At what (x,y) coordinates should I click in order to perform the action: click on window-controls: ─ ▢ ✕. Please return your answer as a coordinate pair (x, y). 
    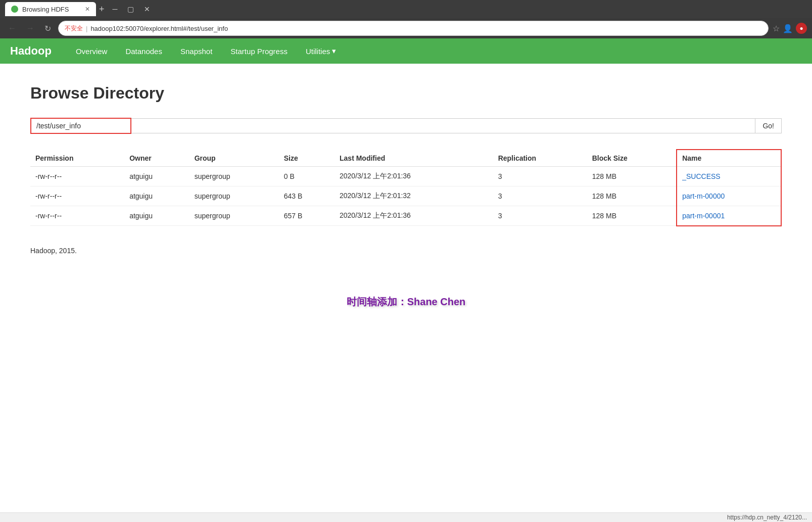
    Looking at the image, I should click on (131, 9).